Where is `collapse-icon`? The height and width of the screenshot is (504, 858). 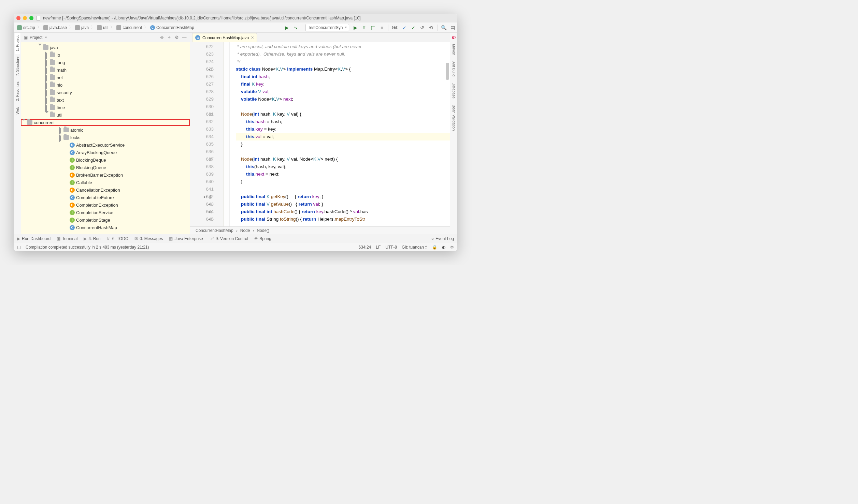
collapse-icon is located at coordinates (40, 47).